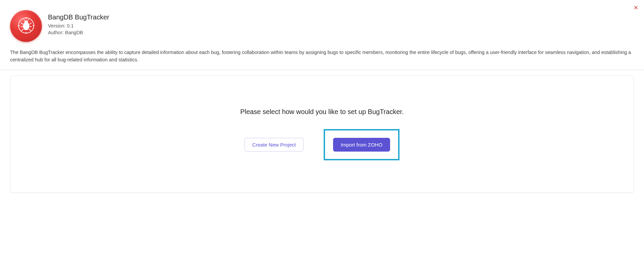 The height and width of the screenshot is (276, 644). Describe the element at coordinates (322, 145) in the screenshot. I see `setup-button-row: Create New Project Import from ZOHO` at that location.